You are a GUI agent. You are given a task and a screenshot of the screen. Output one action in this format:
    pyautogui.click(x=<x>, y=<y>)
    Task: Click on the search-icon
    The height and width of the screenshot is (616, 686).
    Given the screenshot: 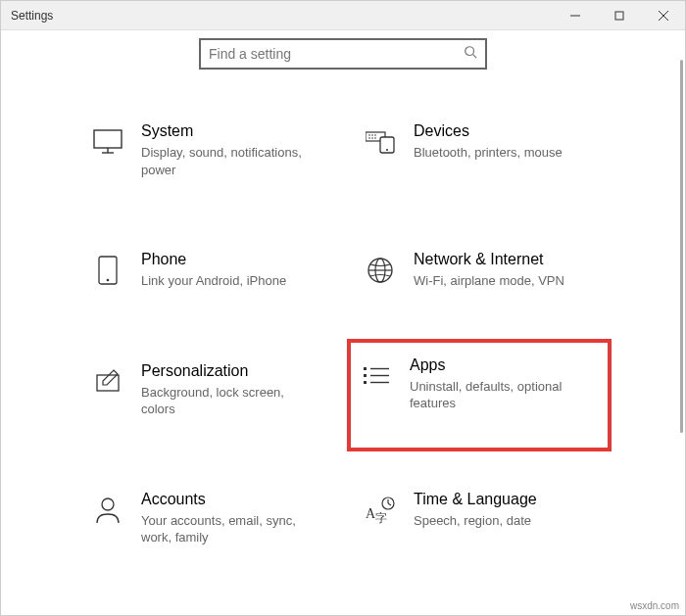 What is the action you would take?
    pyautogui.click(x=470, y=54)
    